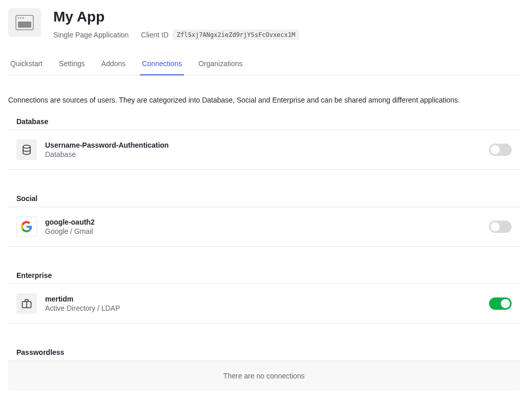 Image resolution: width=528 pixels, height=420 pixels. Describe the element at coordinates (263, 150) in the screenshot. I see `connection-text: Username-Password-Authentication Databas…` at that location.